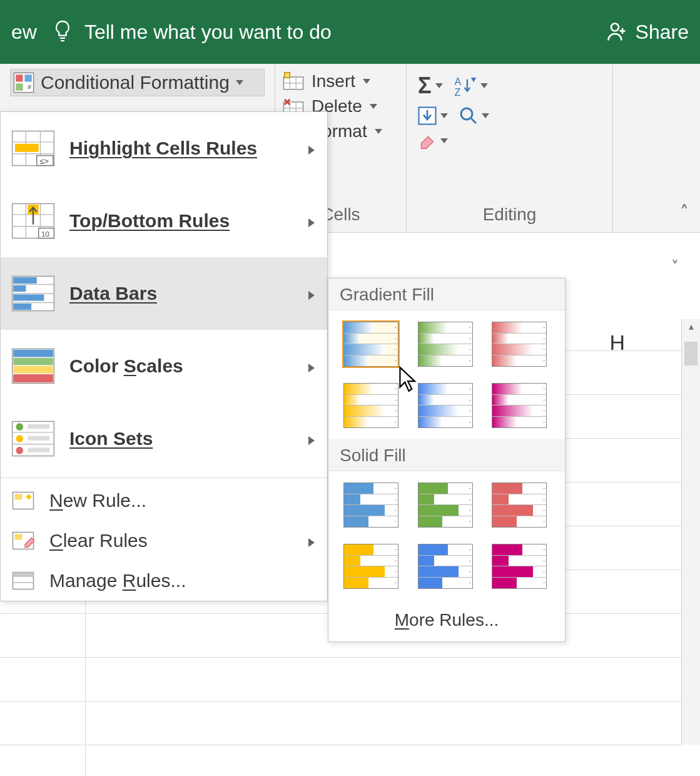 The width and height of the screenshot is (700, 776). I want to click on fill-down-icon, so click(427, 116).